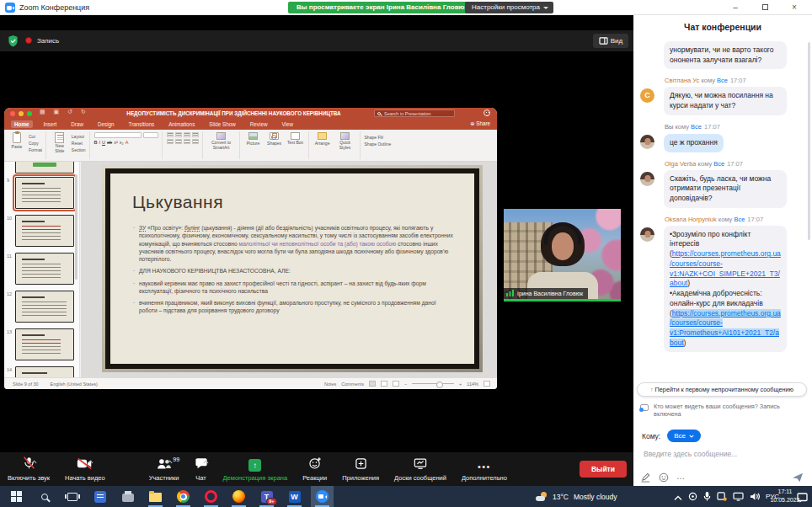 Image resolution: width=812 pixels, height=507 pixels. What do you see at coordinates (510, 293) in the screenshot?
I see `audio-level-icon` at bounding box center [510, 293].